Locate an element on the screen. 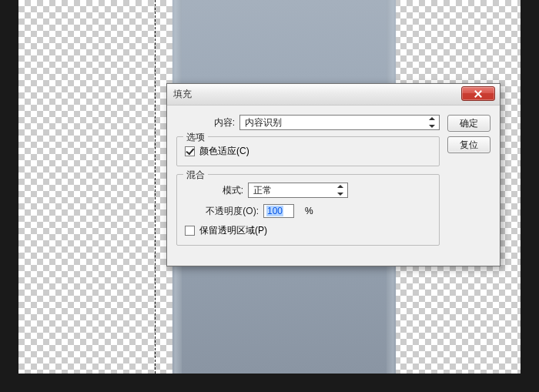 This screenshot has height=392, width=539. content-row: 内容: 内容识别 is located at coordinates (308, 122).